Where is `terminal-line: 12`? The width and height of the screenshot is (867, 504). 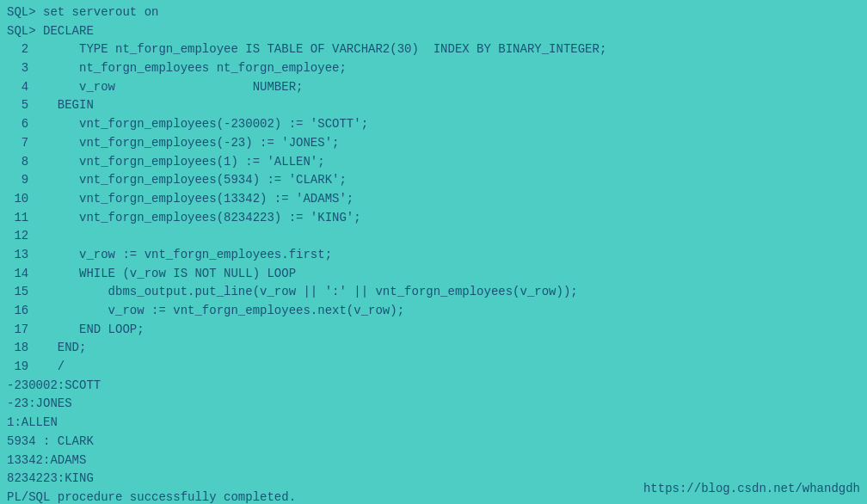 terminal-line: 12 is located at coordinates (434, 237).